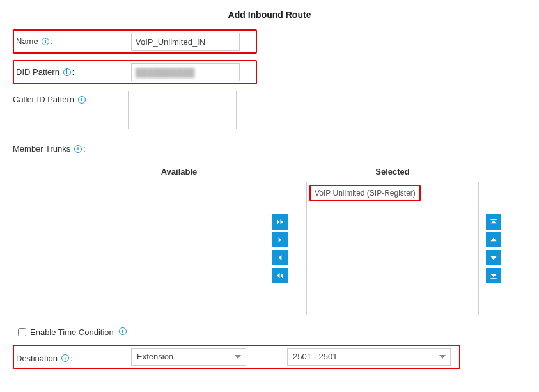 The height and width of the screenshot is (392, 539). What do you see at coordinates (280, 276) in the screenshot?
I see `move-all-left-button` at bounding box center [280, 276].